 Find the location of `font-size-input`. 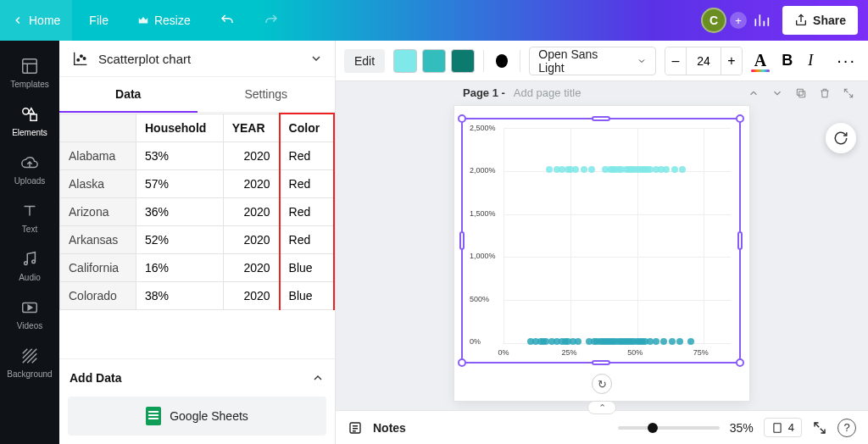

font-size-input is located at coordinates (704, 61).